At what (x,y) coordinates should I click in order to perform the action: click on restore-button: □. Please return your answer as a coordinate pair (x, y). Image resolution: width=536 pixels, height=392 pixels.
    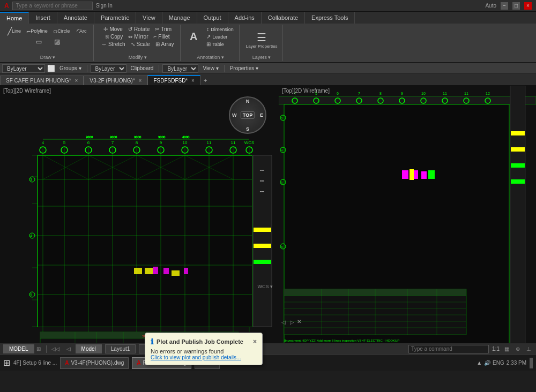
    Looking at the image, I should click on (516, 6).